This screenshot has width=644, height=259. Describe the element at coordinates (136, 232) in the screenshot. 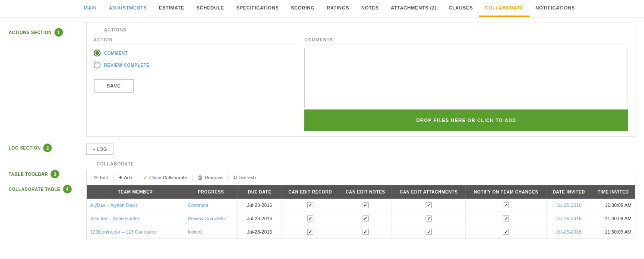

I see `td-team-member: 123Contractor – 123 Contractor` at that location.